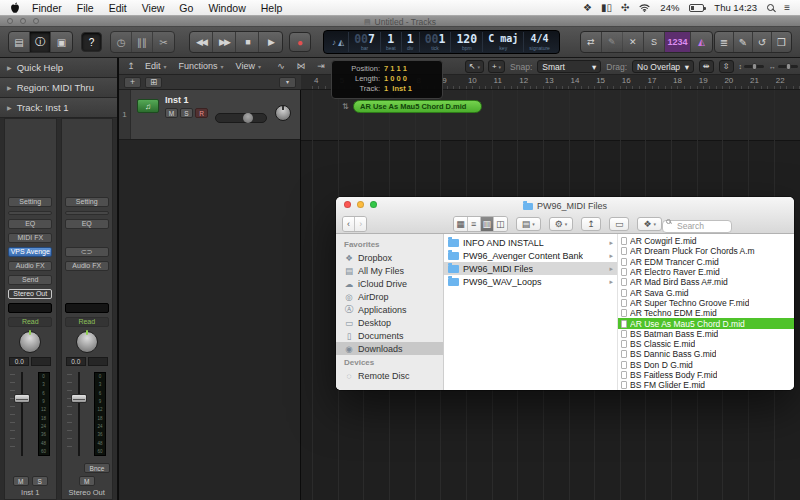  I want to click on fan-status-icon: ✣, so click(625, 8).